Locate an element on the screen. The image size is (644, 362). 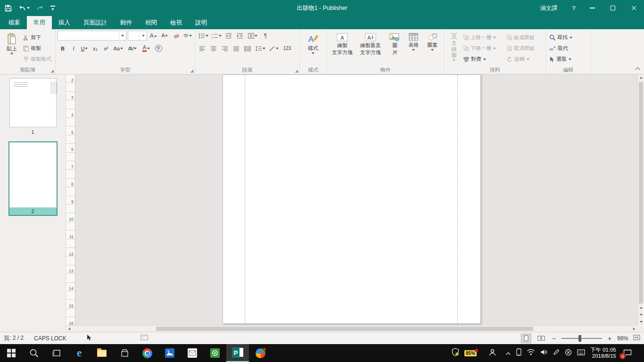
grow-font-button: A is located at coordinates (154, 36).